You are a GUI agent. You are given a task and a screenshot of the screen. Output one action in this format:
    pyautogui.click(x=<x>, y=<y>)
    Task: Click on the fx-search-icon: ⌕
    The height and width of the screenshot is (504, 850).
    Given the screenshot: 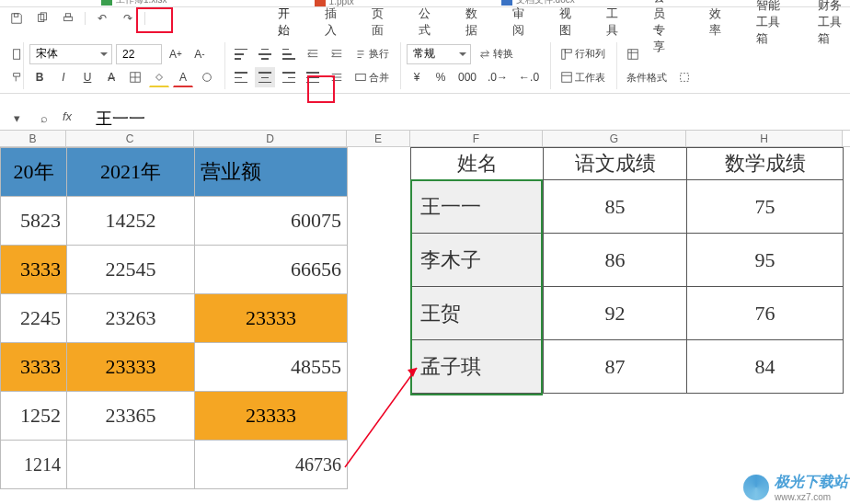 What is the action you would take?
    pyautogui.click(x=44, y=119)
    